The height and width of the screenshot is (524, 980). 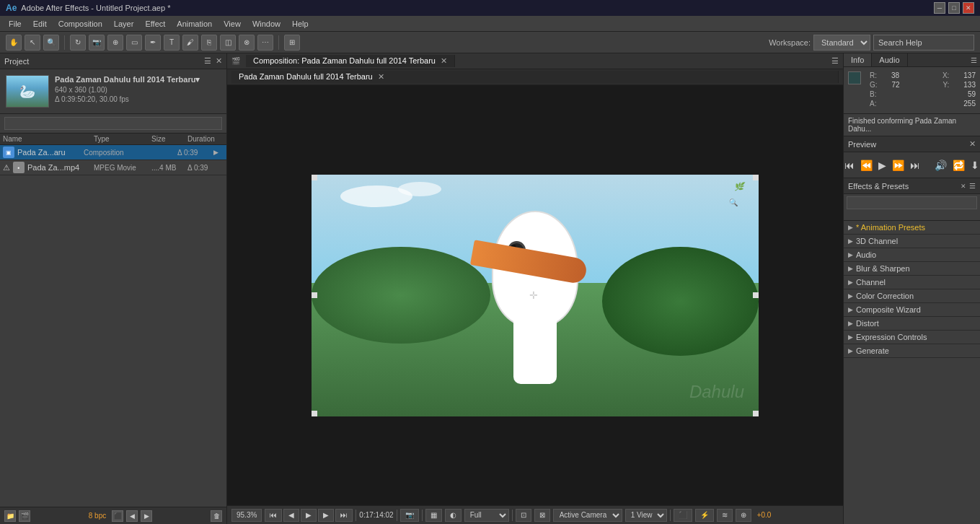 What do you see at coordinates (756, 295) in the screenshot?
I see `handle-mr` at bounding box center [756, 295].